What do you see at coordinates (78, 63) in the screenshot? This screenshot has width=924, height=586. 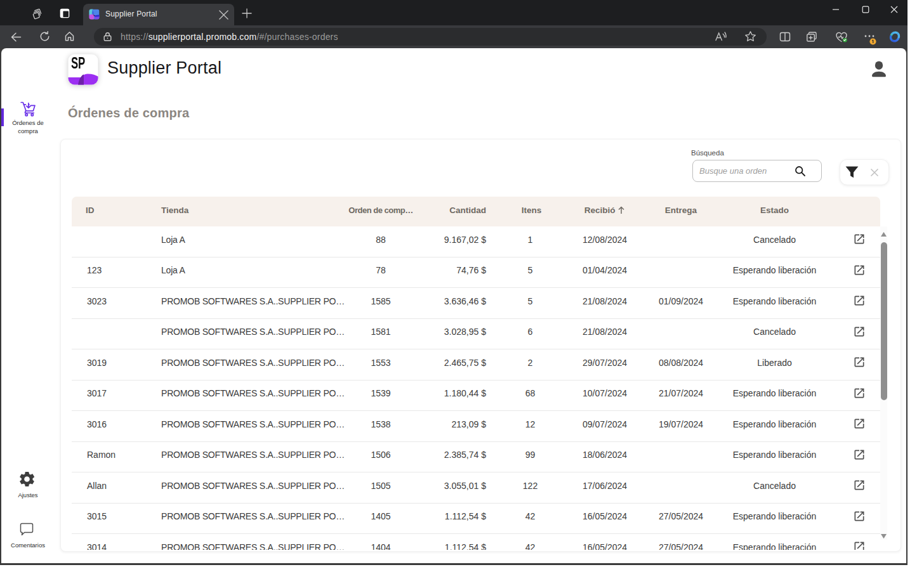 I see `svg-text: SP` at bounding box center [78, 63].